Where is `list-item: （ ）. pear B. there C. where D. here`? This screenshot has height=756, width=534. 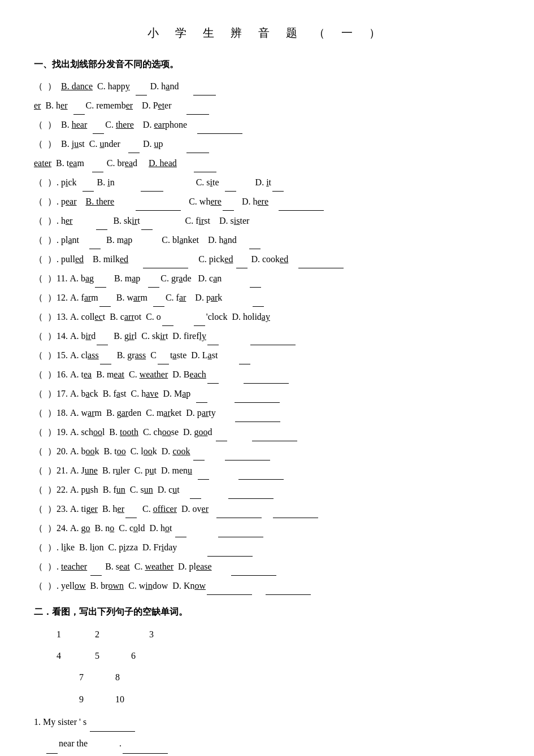 list-item: （ ）. pear B. there C. where D. here is located at coordinates (267, 202).